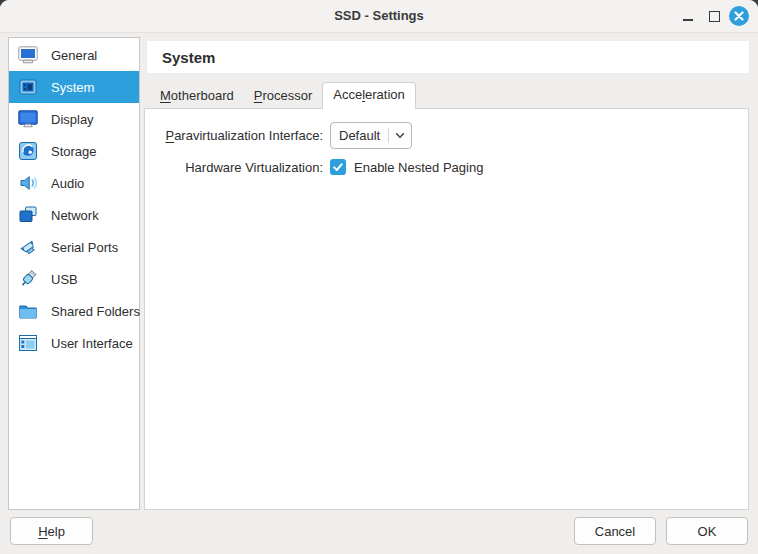 The image size is (758, 554). What do you see at coordinates (74, 215) in the screenshot?
I see `sidebar-item-network: Network` at bounding box center [74, 215].